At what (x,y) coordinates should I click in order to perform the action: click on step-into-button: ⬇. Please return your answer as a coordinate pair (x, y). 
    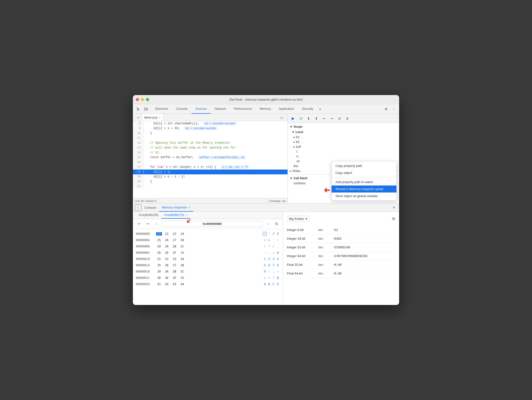
    Looking at the image, I should click on (309, 119).